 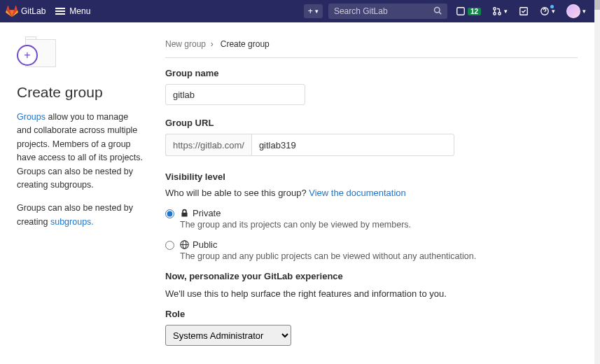 What do you see at coordinates (357, 193) in the screenshot?
I see `view-docs-link: View the documentation` at bounding box center [357, 193].